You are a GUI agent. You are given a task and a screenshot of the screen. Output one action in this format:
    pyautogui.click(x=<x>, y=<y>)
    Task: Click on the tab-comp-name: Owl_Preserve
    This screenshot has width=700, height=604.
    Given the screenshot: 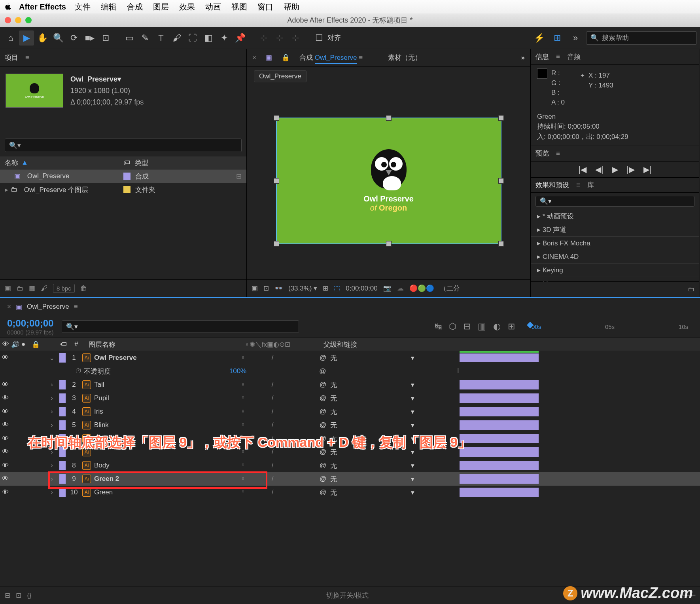 What is the action you would take?
    pyautogui.click(x=336, y=59)
    